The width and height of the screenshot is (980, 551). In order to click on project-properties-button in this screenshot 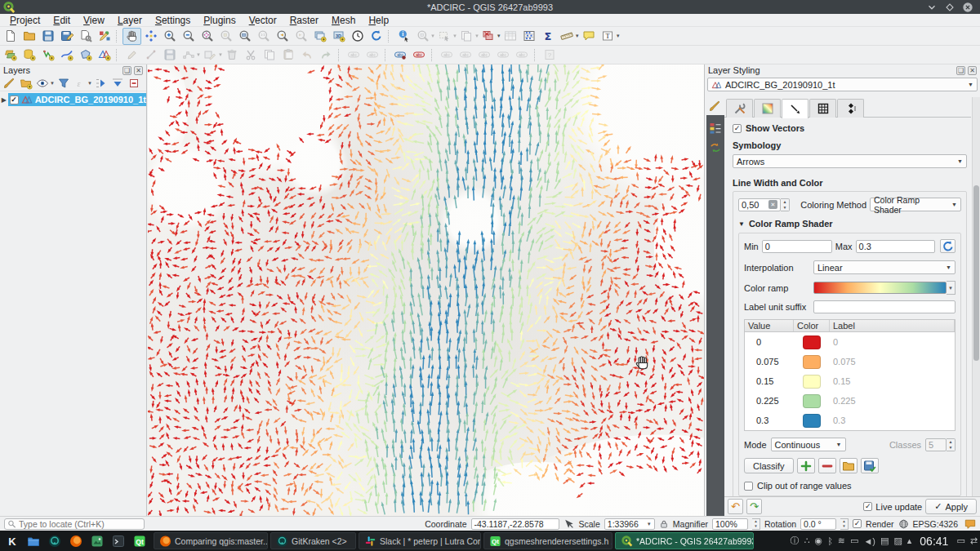, I will do `click(85, 36)`.